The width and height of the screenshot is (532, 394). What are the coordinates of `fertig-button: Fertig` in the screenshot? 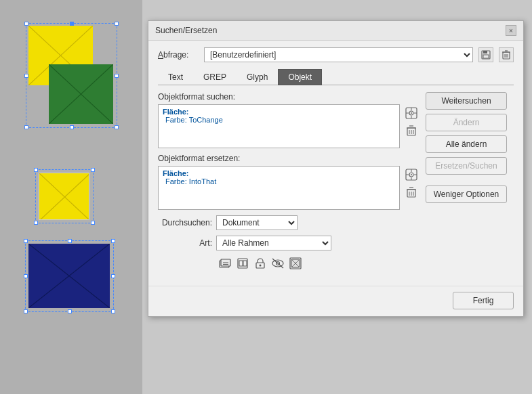 It's located at (483, 301).